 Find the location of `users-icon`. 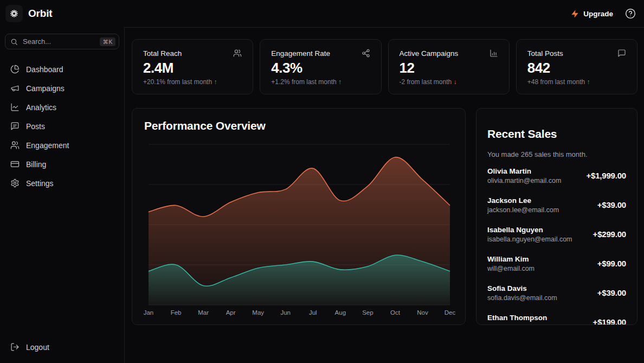

users-icon is located at coordinates (237, 53).